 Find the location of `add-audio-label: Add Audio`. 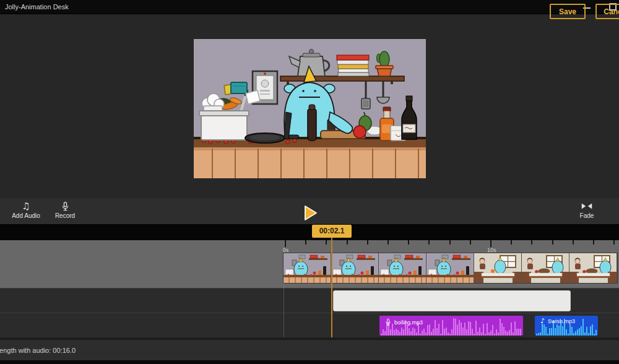

add-audio-label: Add Audio is located at coordinates (26, 215).